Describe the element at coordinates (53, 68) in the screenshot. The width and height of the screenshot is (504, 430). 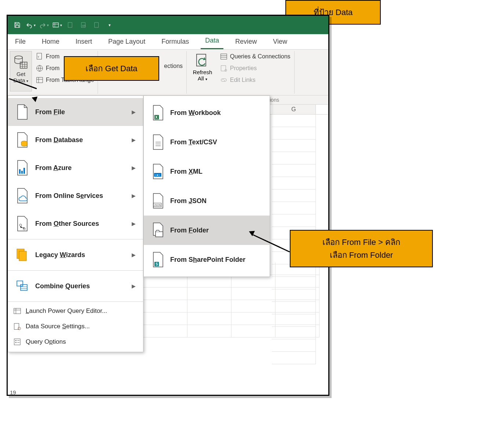
I see `cmd-label: From` at that location.